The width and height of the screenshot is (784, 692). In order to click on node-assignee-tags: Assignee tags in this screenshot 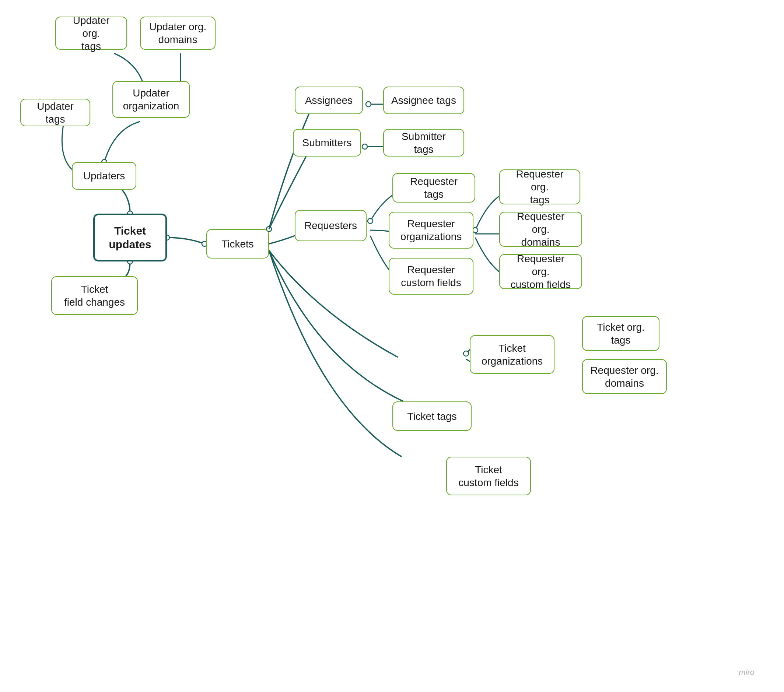, I will do `click(423, 100)`.